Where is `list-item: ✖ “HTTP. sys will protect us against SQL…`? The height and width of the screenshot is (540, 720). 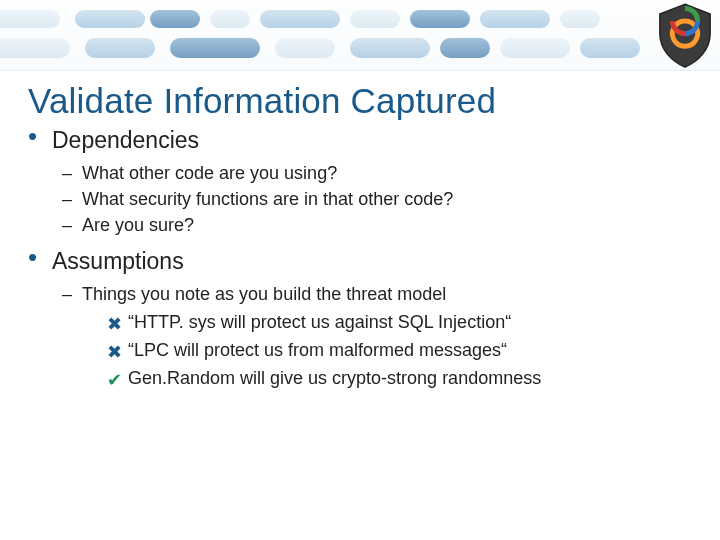 list-item: ✖ “HTTP. sys will protect us against SQL… is located at coordinates (398, 323).